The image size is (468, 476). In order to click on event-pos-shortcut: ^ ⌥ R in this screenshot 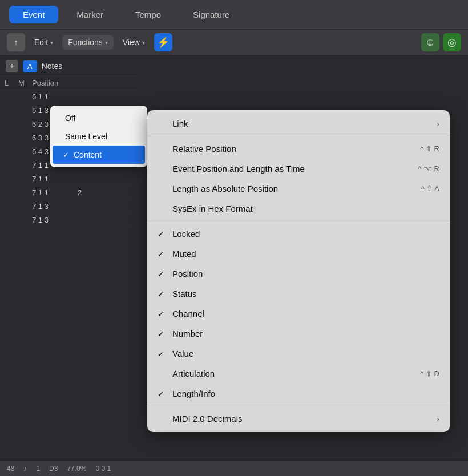, I will do `click(429, 169)`.